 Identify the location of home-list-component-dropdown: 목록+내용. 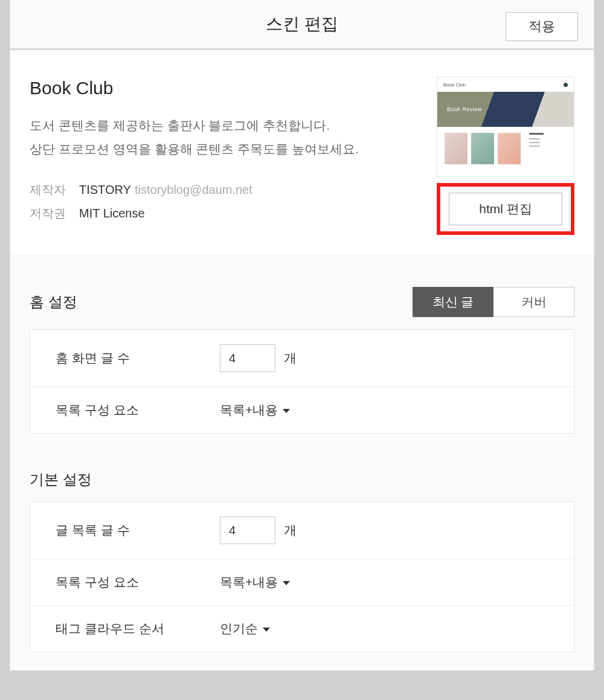
(255, 410).